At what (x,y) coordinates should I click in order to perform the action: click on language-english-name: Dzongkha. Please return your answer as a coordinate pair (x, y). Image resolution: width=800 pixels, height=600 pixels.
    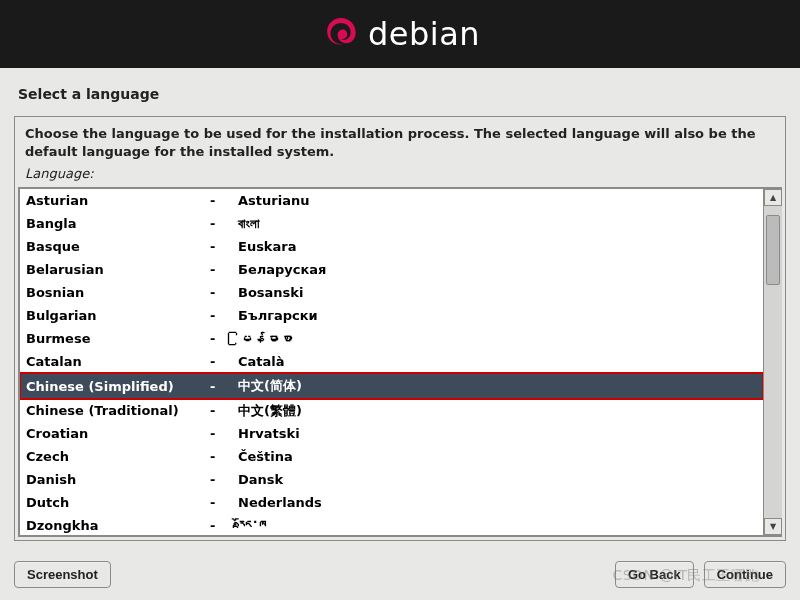
    Looking at the image, I should click on (115, 526).